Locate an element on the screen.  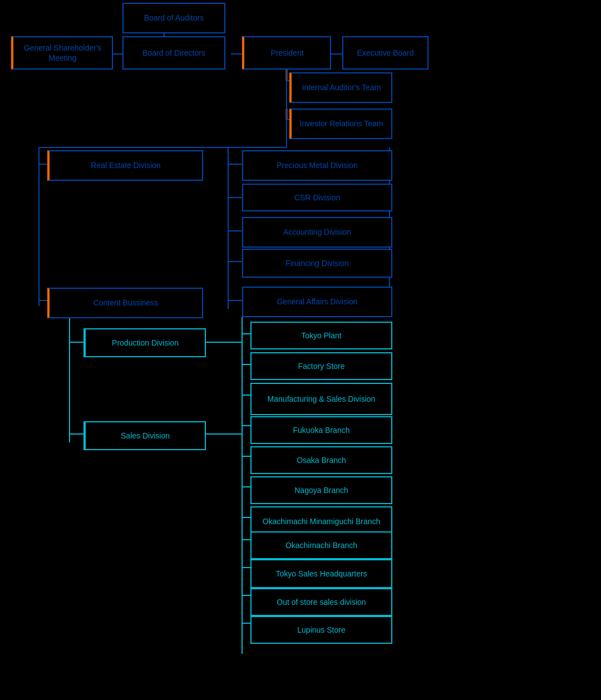
okachimachi-branch-node: Okachimachi Branch is located at coordinates (322, 545).